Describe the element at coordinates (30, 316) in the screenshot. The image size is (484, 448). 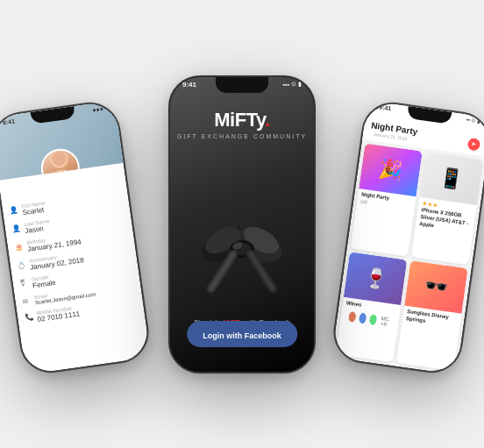
I see `phone-icon: 📞` at that location.